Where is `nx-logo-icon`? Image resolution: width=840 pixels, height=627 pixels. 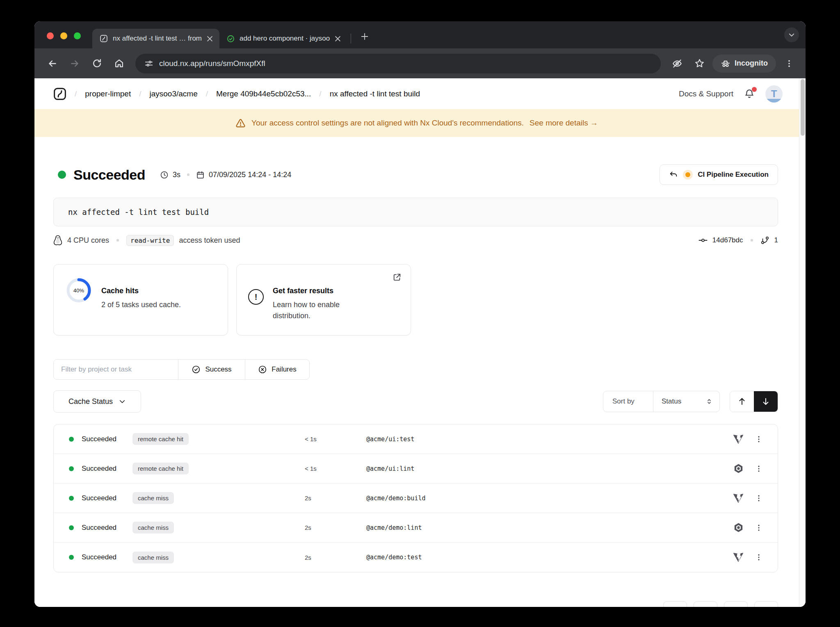 nx-logo-icon is located at coordinates (60, 94).